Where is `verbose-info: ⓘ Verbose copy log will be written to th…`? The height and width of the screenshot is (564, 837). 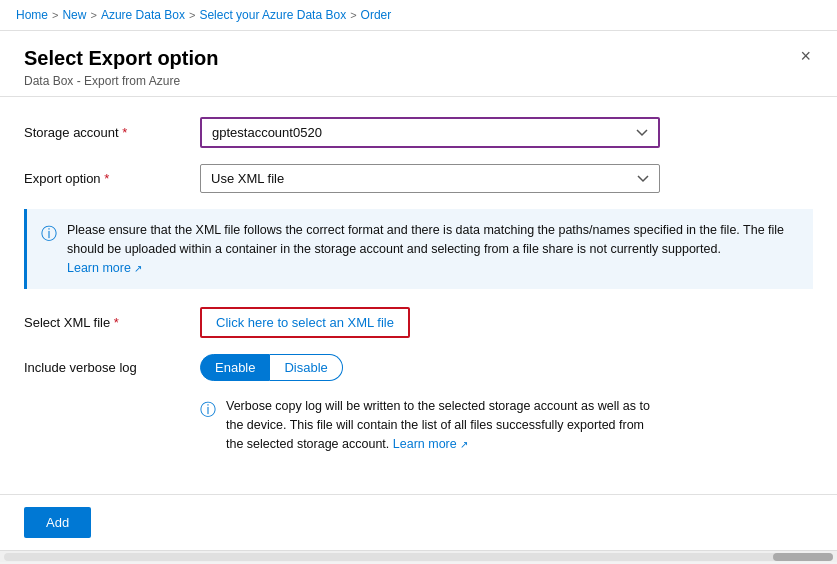
verbose-info: ⓘ Verbose copy log will be written to th… is located at coordinates (344, 425).